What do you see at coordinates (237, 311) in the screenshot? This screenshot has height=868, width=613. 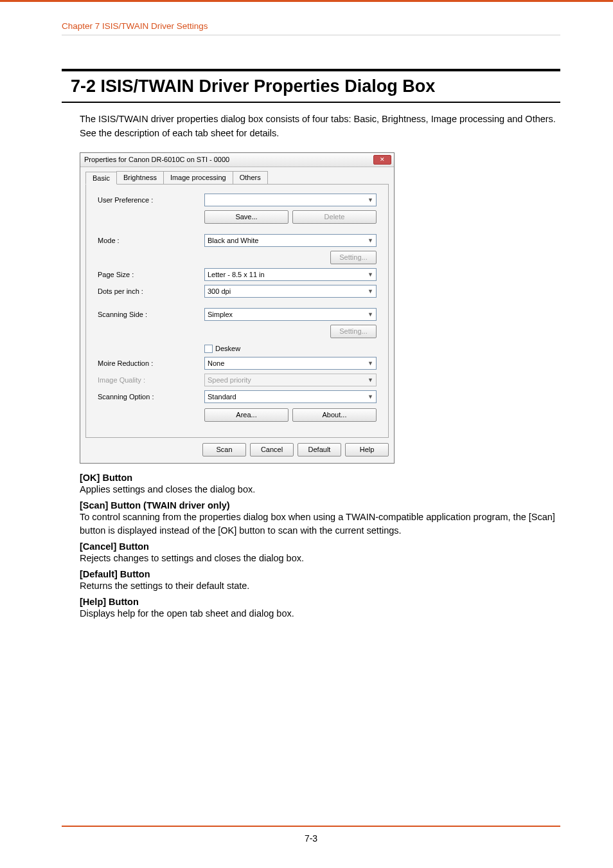 I see `tab-panel-basic: User Preference : ▼ Save... Delete Mode …` at bounding box center [237, 311].